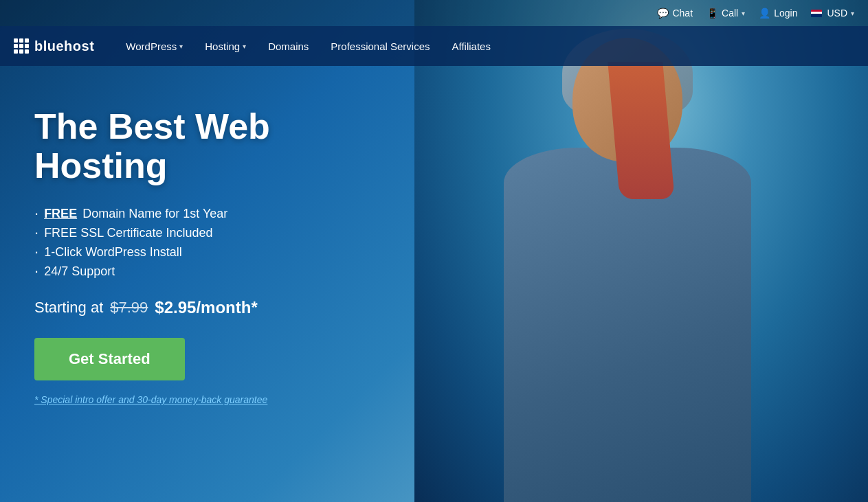 The image size is (868, 502). What do you see at coordinates (816, 14) in the screenshot?
I see `currency-flag-icon` at bounding box center [816, 14].